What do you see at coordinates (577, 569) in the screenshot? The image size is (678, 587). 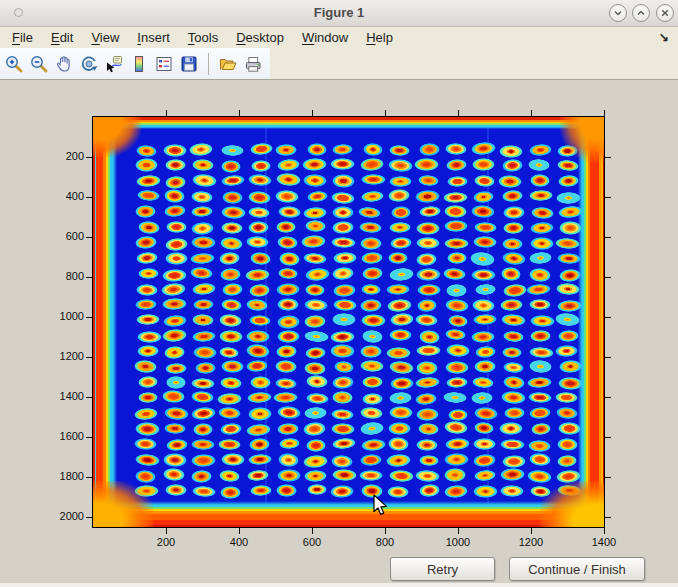 I see `continue-finish-button: Continue / Finish` at bounding box center [577, 569].